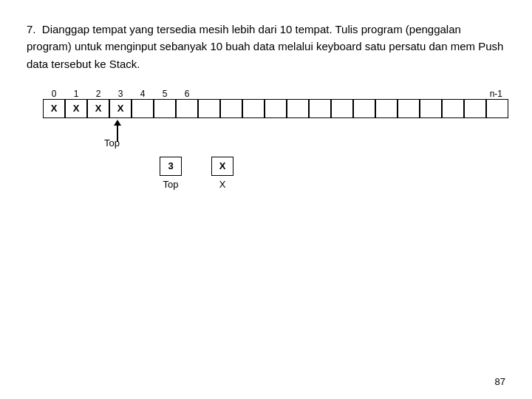 The image size is (532, 399). Describe the element at coordinates (265, 47) in the screenshot. I see `heading-content: Dianggap tempat yang tersedia mesih lebi…` at that location.